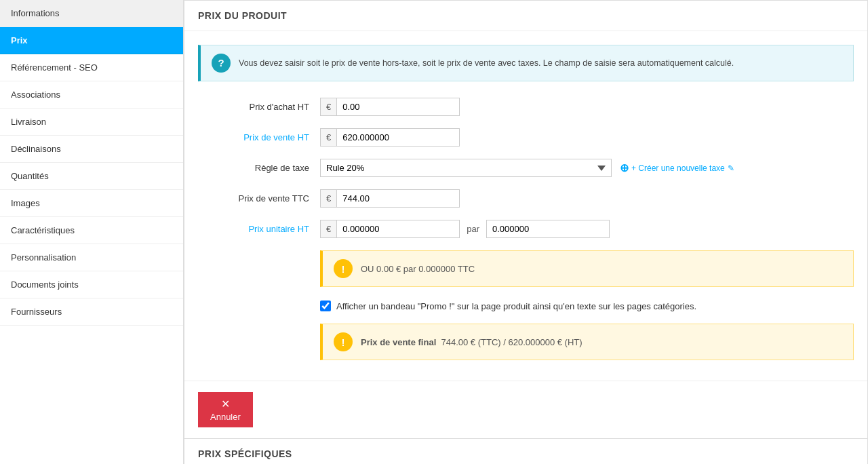 The width and height of the screenshot is (868, 464). What do you see at coordinates (473, 229) in the screenshot?
I see `par-separator: par` at bounding box center [473, 229].